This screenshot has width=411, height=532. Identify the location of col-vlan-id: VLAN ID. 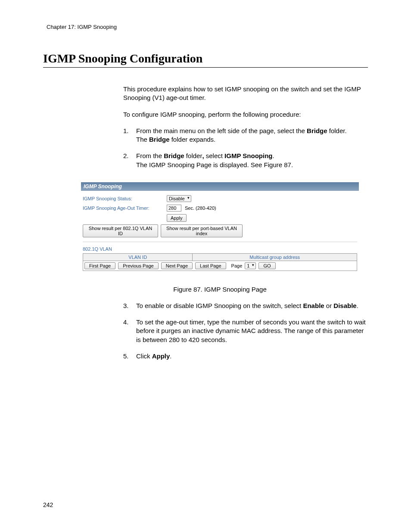
(138, 257).